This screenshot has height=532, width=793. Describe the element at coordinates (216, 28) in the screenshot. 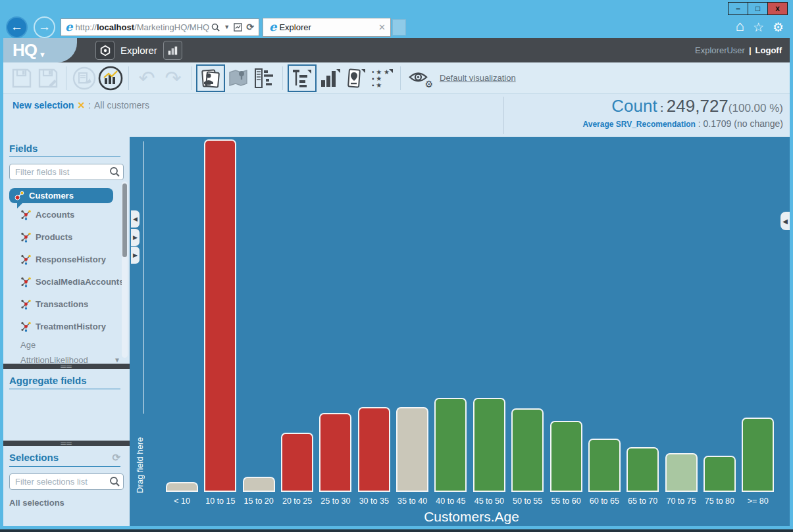

I see `search-icon` at that location.